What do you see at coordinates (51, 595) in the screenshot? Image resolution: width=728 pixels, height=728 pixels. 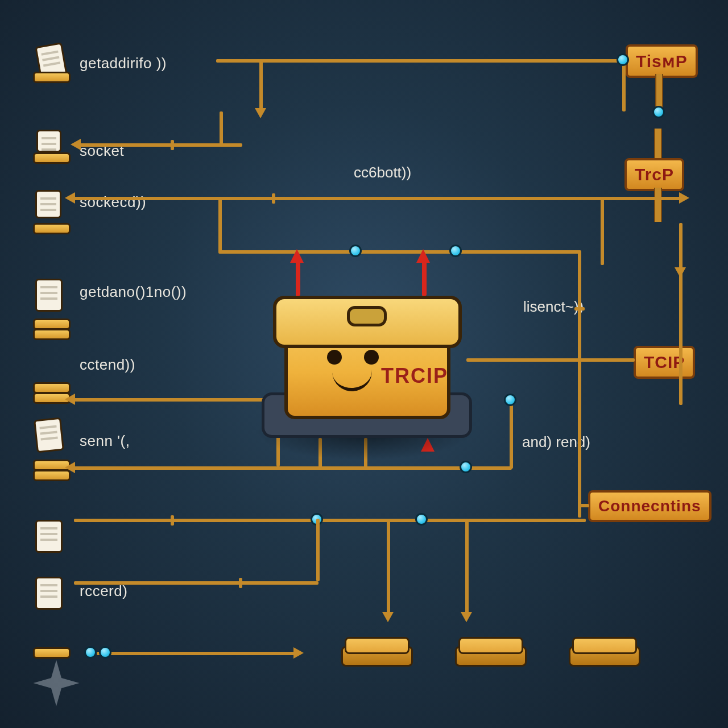 I see `icon-rccerd` at bounding box center [51, 595].